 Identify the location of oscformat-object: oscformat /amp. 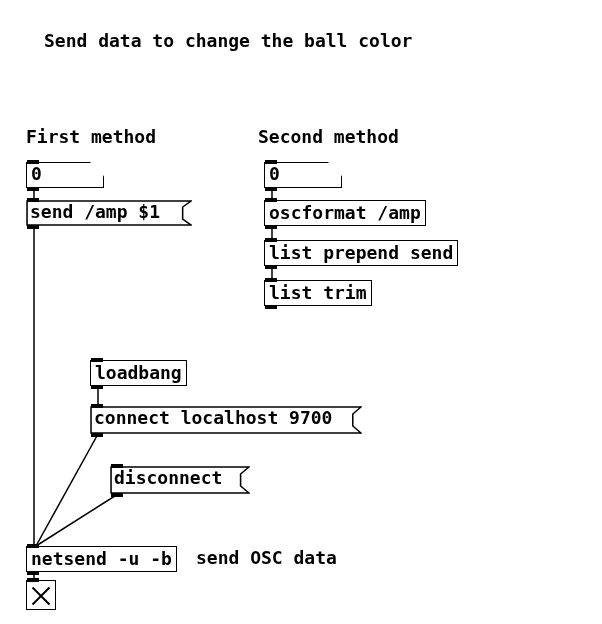
(345, 213).